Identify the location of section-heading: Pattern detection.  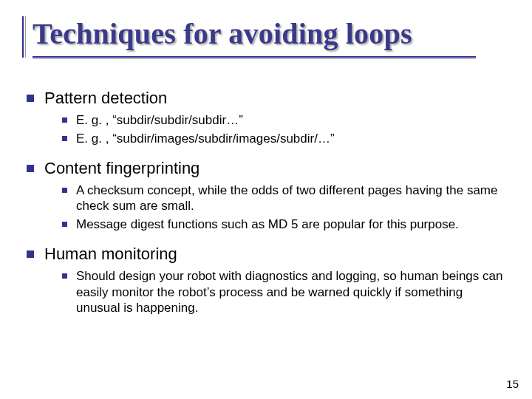
(277, 98).